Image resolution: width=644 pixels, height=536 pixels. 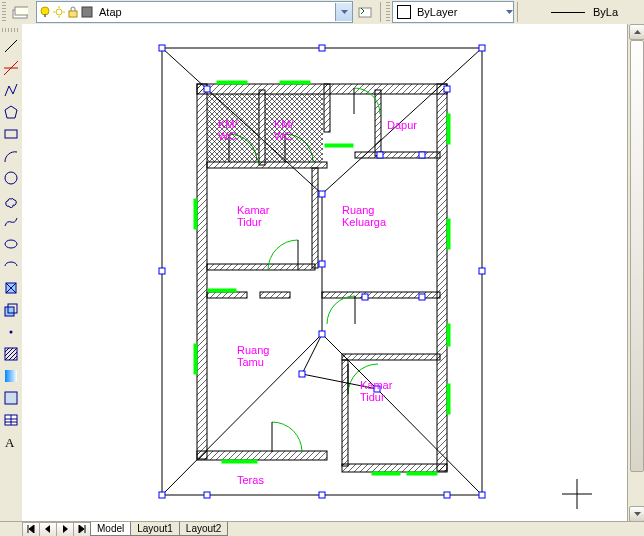 What do you see at coordinates (11, 244) in the screenshot?
I see `ellipse-tool` at bounding box center [11, 244].